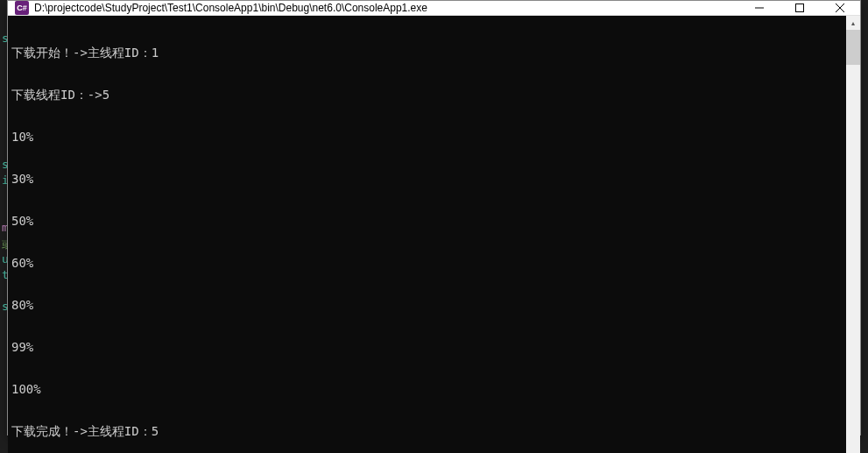 Image resolution: width=868 pixels, height=453 pixels. I want to click on maximize-button, so click(800, 8).